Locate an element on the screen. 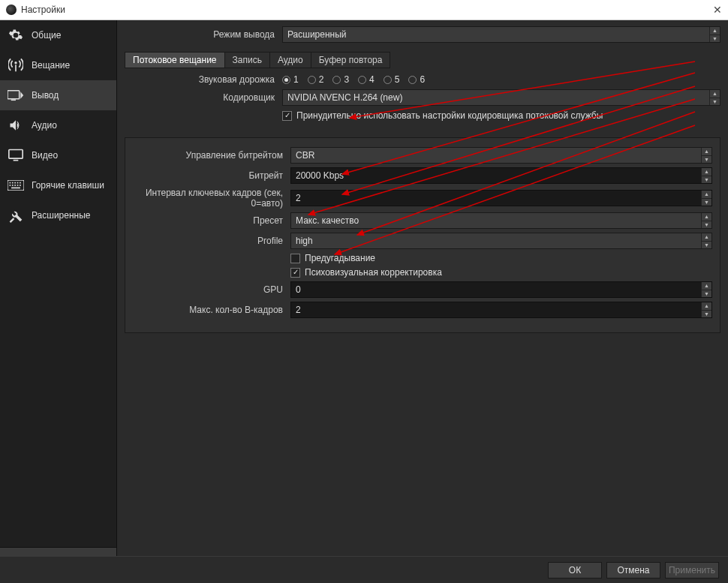 This screenshot has height=583, width=728. checkbox-icon is located at coordinates (296, 258).